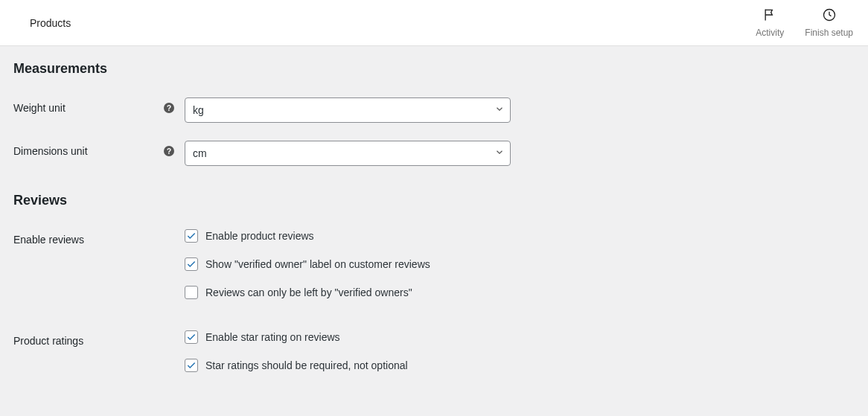  What do you see at coordinates (51, 23) in the screenshot?
I see `page-title: Products` at bounding box center [51, 23].